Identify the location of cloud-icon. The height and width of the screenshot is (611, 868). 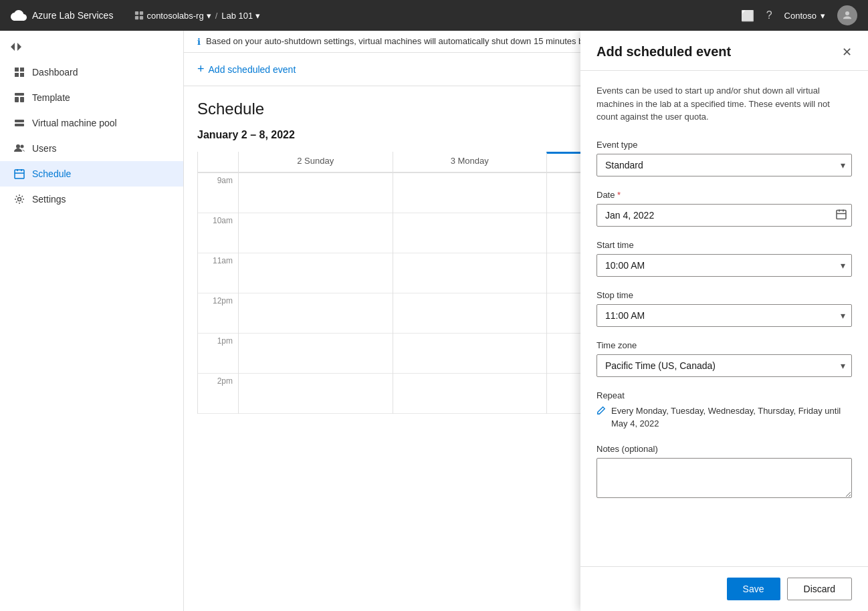
(19, 15).